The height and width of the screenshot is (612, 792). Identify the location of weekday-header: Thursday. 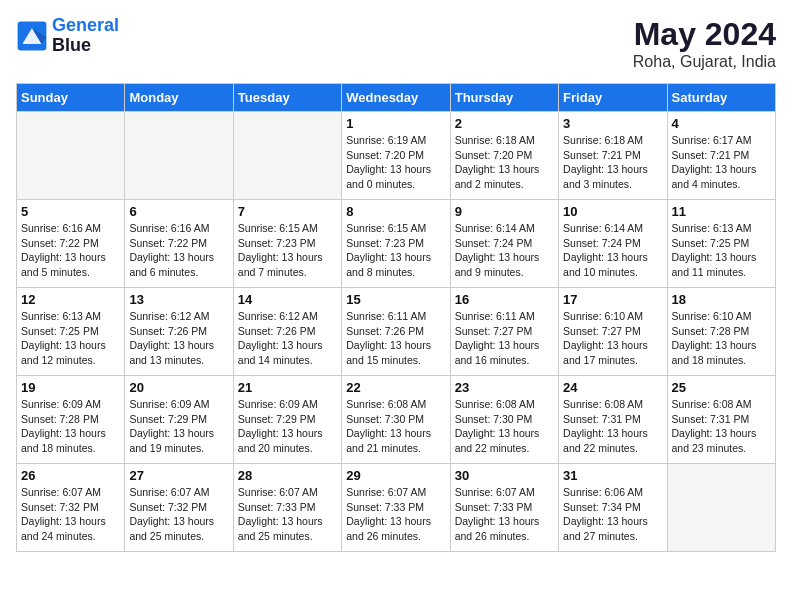
(504, 98).